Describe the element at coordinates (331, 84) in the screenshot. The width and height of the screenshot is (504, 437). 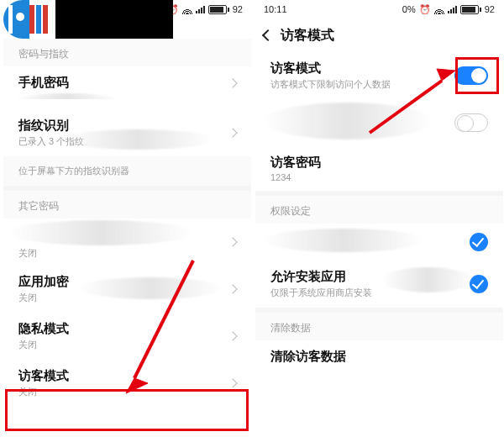
I see `row-subtitle: 访客模式下限制访问个人数据` at that location.